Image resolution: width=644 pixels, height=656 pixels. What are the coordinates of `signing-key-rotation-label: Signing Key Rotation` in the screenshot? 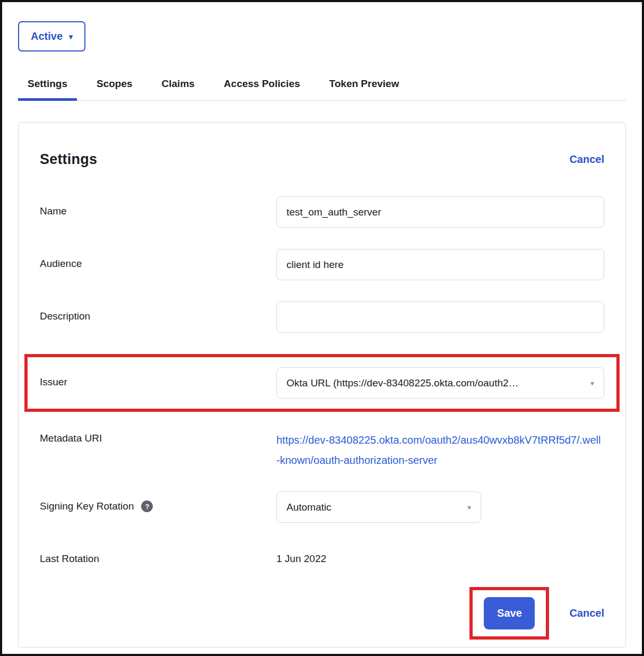 It's located at (87, 506).